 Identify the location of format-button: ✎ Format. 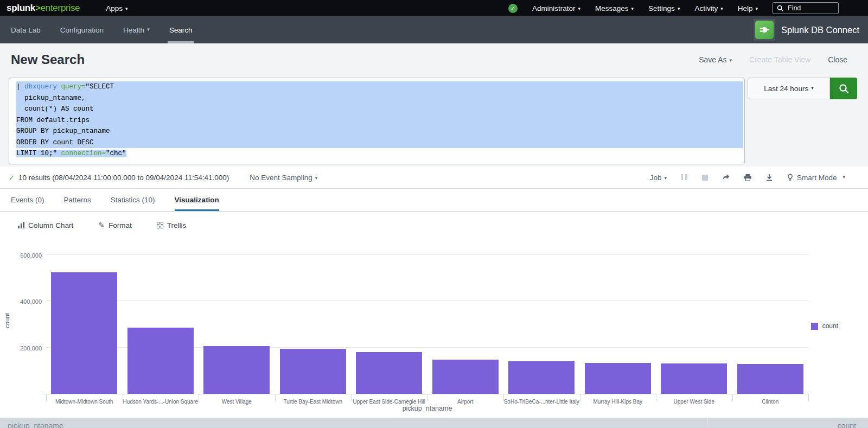
(115, 225).